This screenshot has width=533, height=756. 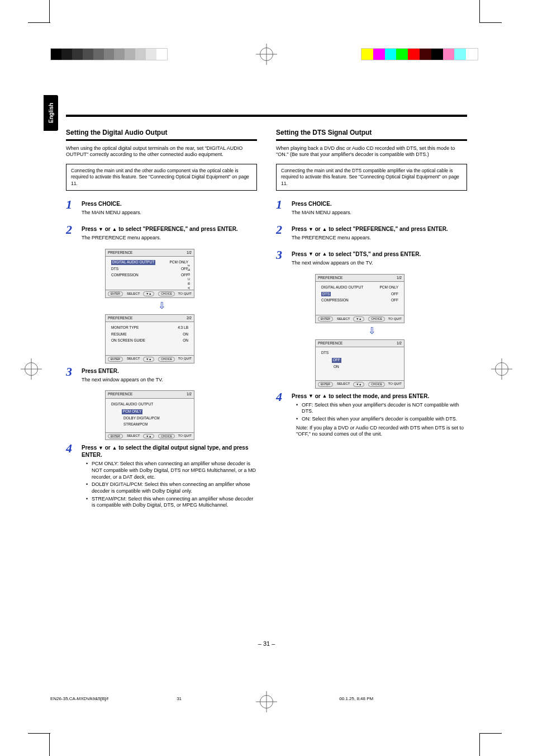 What do you see at coordinates (172, 502) in the screenshot?
I see `list-item: STREAM/PCM: Select this when connecting …` at bounding box center [172, 502].